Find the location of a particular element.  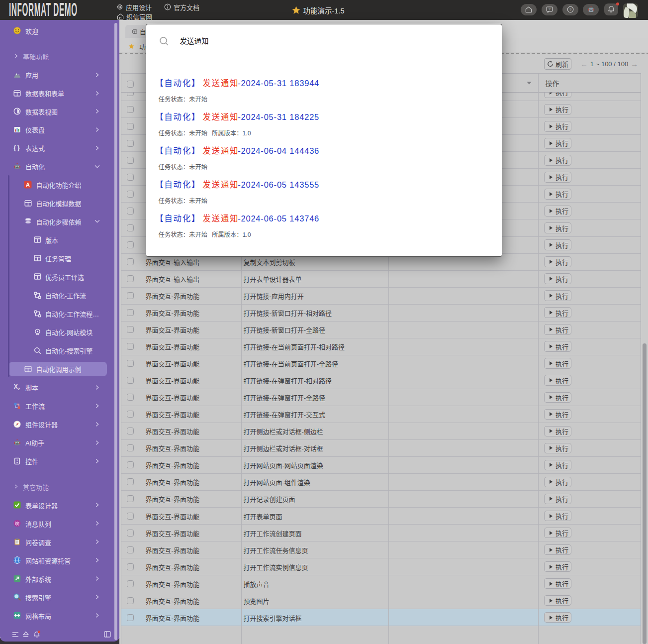

svg-text: A is located at coordinates (28, 185).